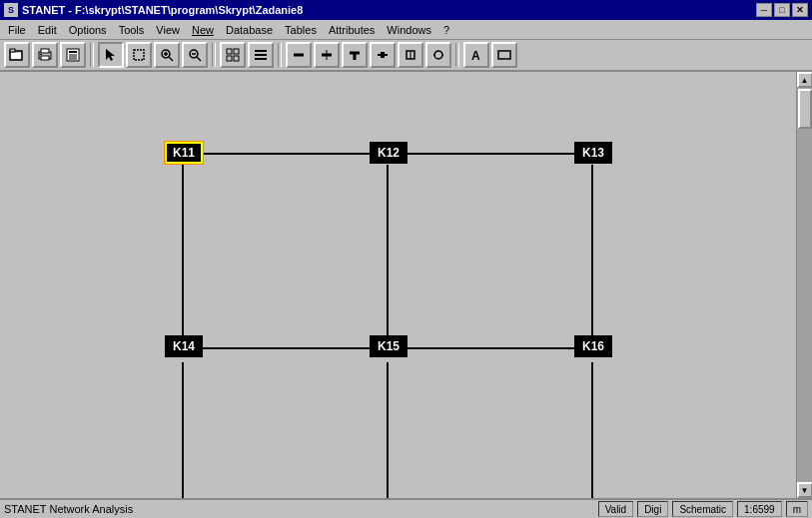 The height and width of the screenshot is (518, 812). What do you see at coordinates (261, 55) in the screenshot?
I see `list-button` at bounding box center [261, 55].